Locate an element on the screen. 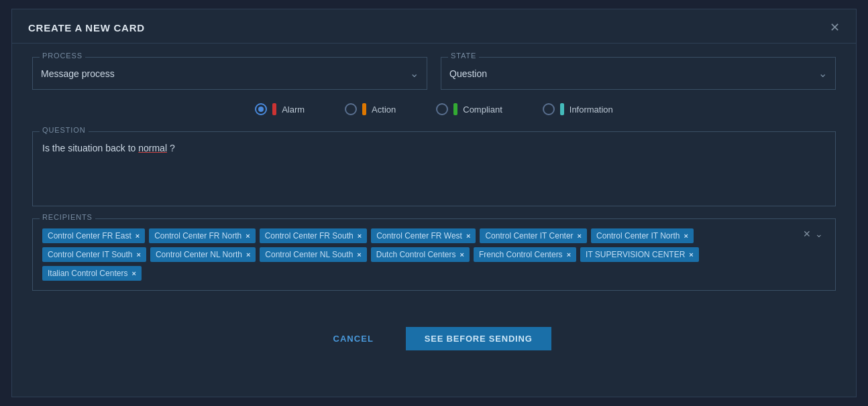 The width and height of the screenshot is (868, 406). state-label: STATE is located at coordinates (464, 56).